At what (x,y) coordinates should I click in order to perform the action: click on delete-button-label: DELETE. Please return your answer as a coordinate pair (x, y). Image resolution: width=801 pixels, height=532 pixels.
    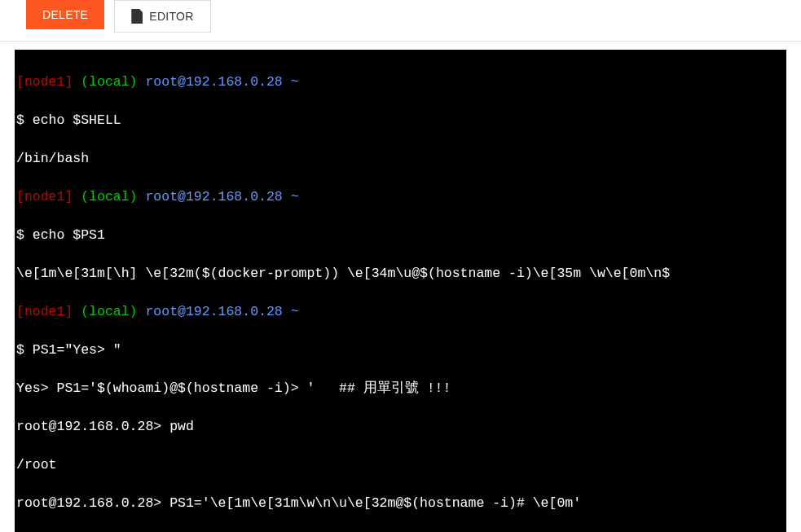
    Looking at the image, I should click on (65, 15).